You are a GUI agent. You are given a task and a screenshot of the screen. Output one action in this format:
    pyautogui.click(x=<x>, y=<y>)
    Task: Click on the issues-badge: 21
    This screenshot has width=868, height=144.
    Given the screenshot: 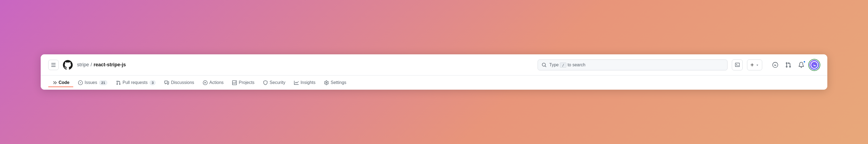 What is the action you would take?
    pyautogui.click(x=103, y=83)
    